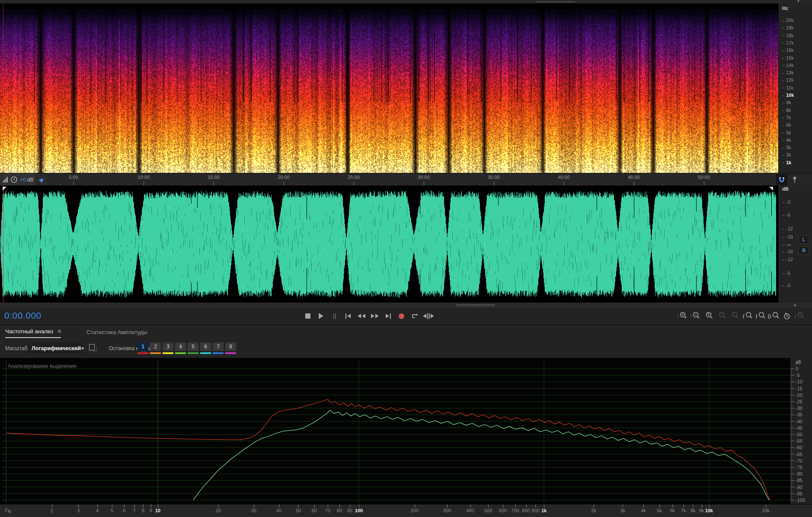 The image size is (812, 517). Describe the element at coordinates (428, 316) in the screenshot. I see `transport-skip-selection-button` at that location.